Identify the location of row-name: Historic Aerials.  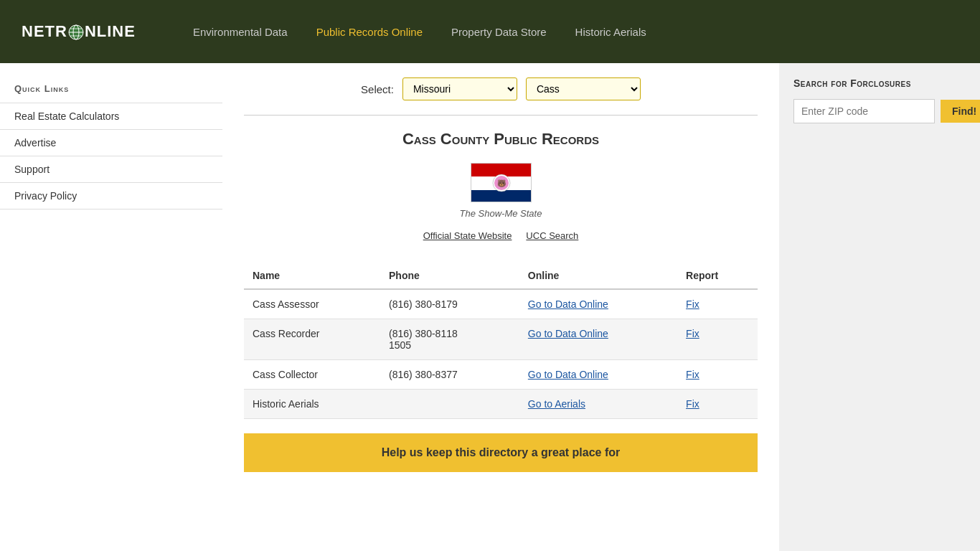
(312, 405).